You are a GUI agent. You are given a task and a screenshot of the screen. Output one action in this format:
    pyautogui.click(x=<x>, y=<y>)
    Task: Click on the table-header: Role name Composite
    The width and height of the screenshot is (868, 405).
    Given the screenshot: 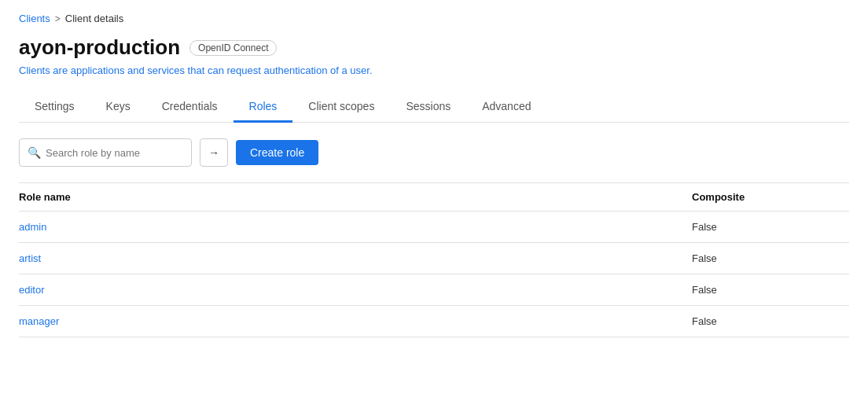 What is the action you would take?
    pyautogui.click(x=434, y=197)
    